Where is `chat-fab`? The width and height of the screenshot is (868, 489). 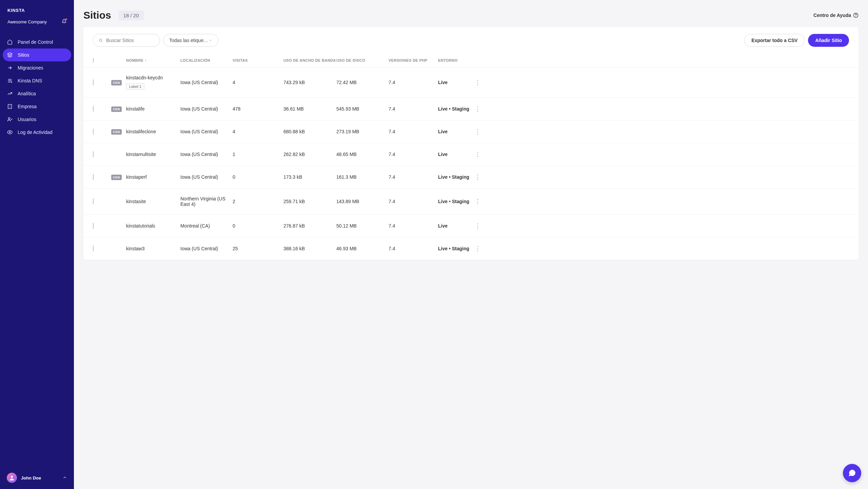
chat-fab is located at coordinates (852, 473).